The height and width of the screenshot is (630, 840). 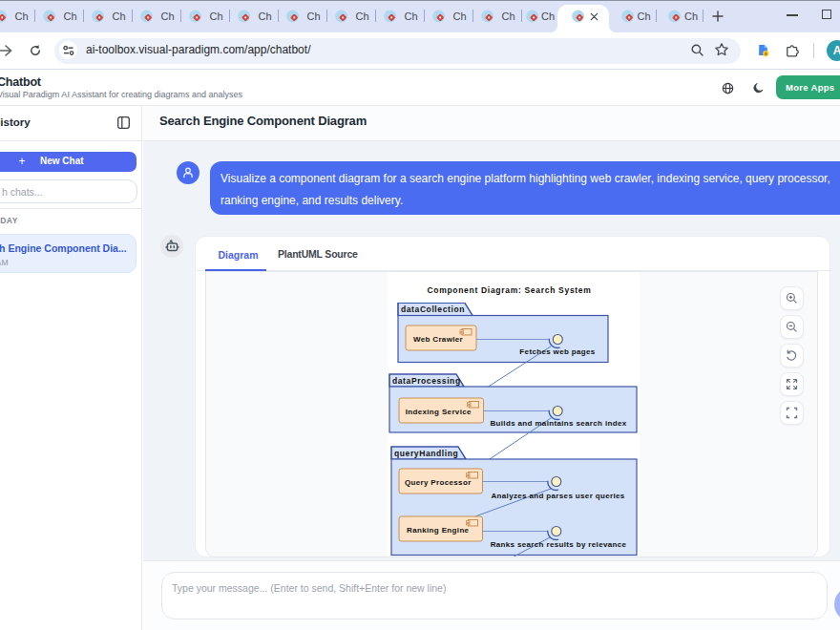 I want to click on svg-text: queryHandling, so click(x=426, y=453).